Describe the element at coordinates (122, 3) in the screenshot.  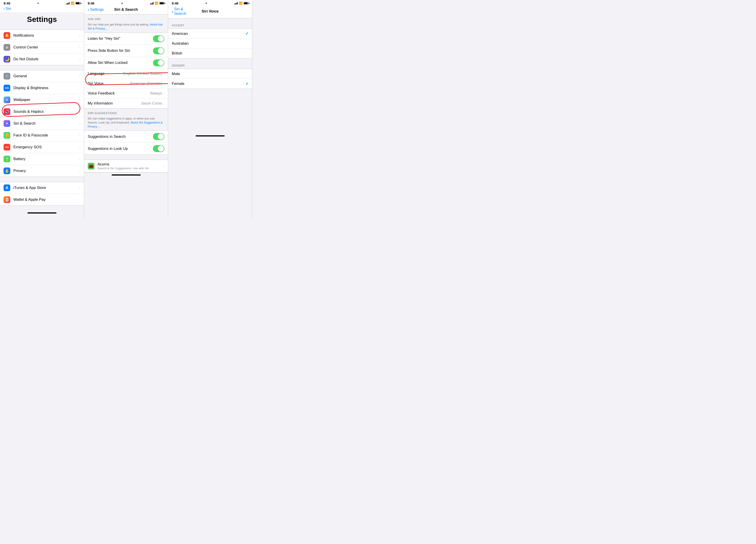
I see `location-icon-p2: ✈` at that location.